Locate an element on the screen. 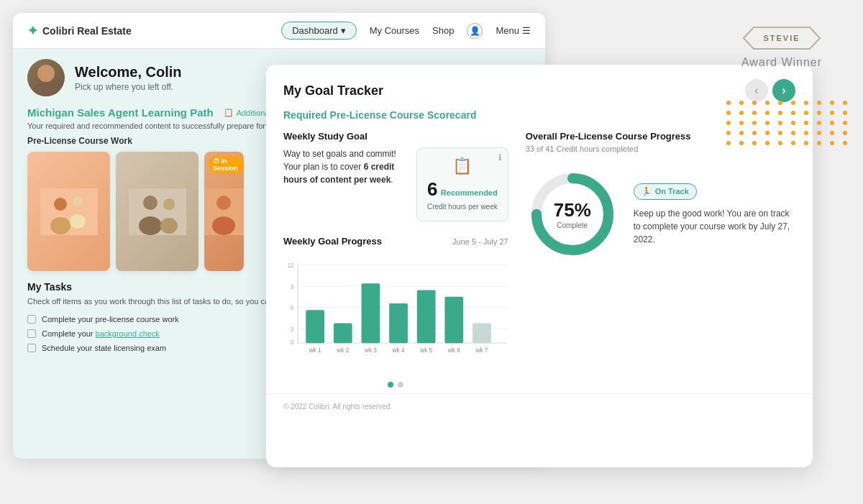 The image size is (863, 504). nav-menu: Menu ☰ is located at coordinates (513, 30).